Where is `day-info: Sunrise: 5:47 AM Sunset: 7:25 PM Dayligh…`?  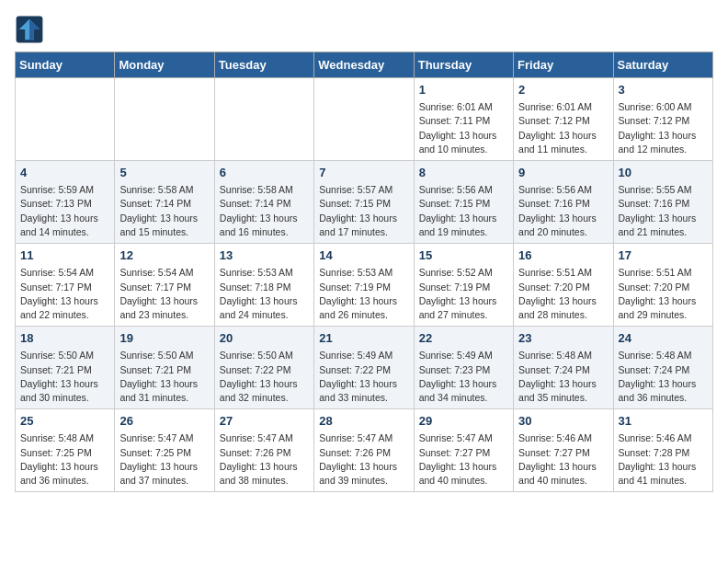 day-info: Sunrise: 5:47 AM Sunset: 7:25 PM Dayligh… is located at coordinates (164, 460).